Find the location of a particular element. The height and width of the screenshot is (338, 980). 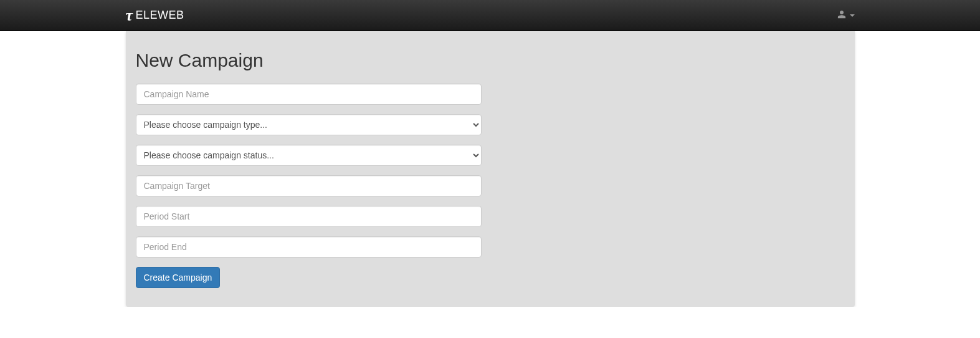

caret-down-icon is located at coordinates (852, 16).